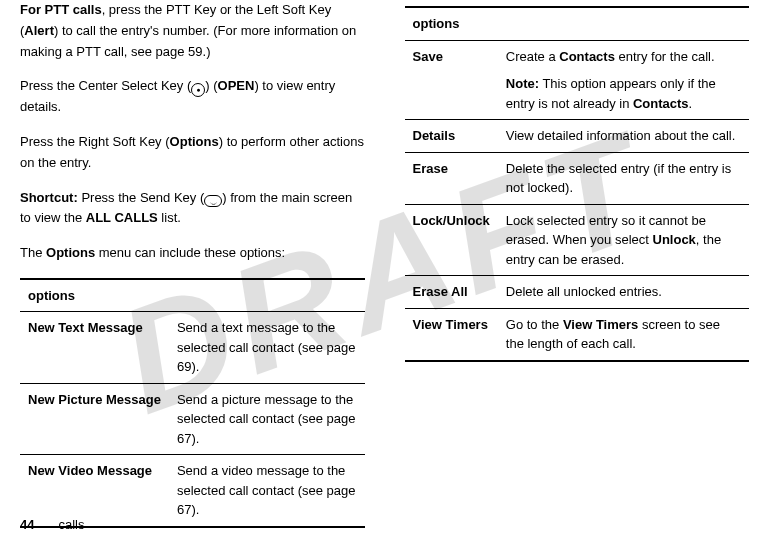  I want to click on table-row: Lock/Unlock Lock selected entry so it ca…, so click(578, 240).